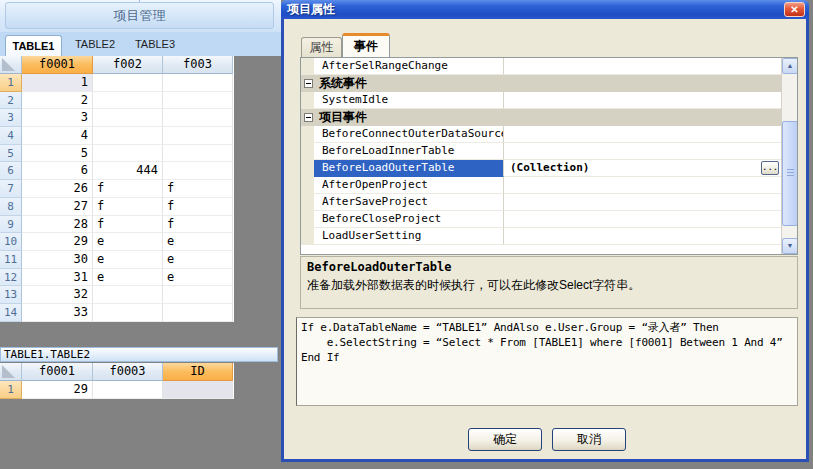  What do you see at coordinates (11, 101) in the screenshot?
I see `row-header: 2` at bounding box center [11, 101].